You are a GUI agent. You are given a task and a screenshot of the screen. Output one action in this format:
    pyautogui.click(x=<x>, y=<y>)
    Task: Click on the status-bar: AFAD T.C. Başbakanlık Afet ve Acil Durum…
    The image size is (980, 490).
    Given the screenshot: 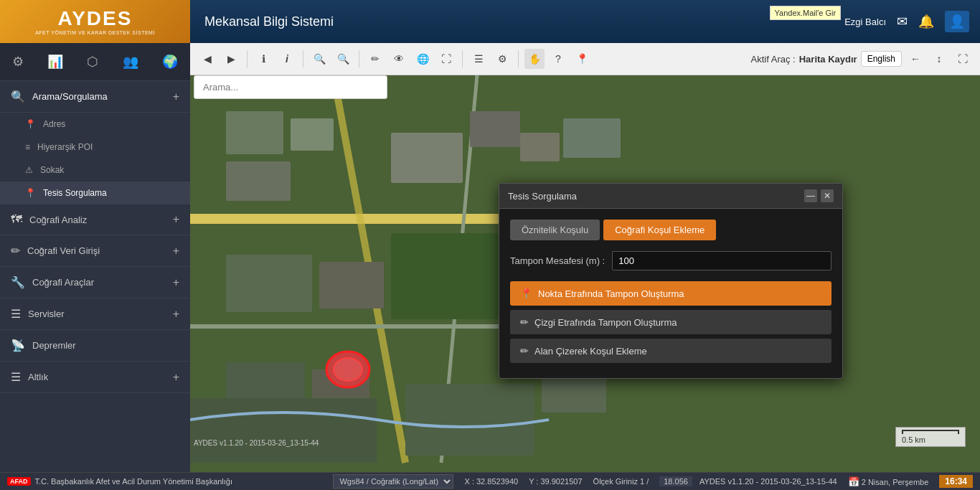 What is the action you would take?
    pyautogui.click(x=490, y=481)
    